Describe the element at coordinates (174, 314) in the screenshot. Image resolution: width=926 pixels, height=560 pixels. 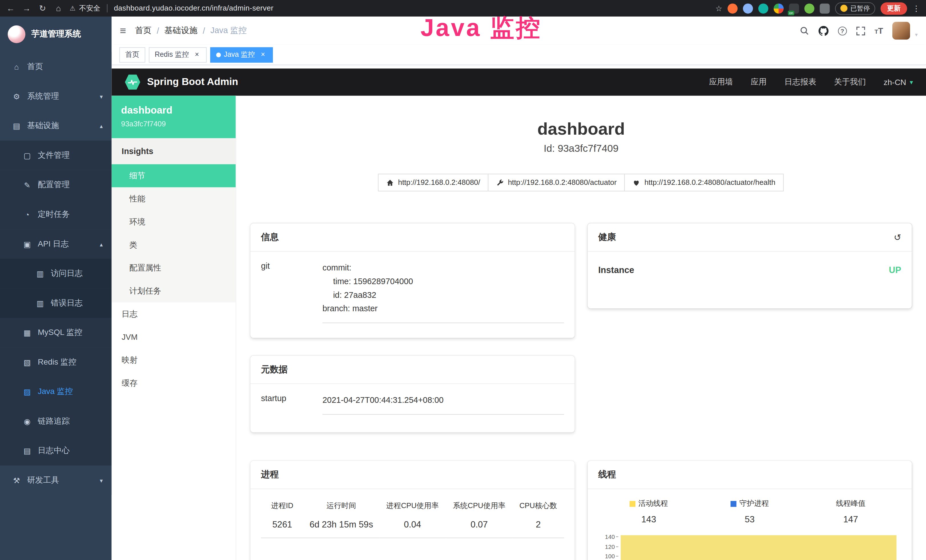
I see `sba-item-logs: 日志` at that location.